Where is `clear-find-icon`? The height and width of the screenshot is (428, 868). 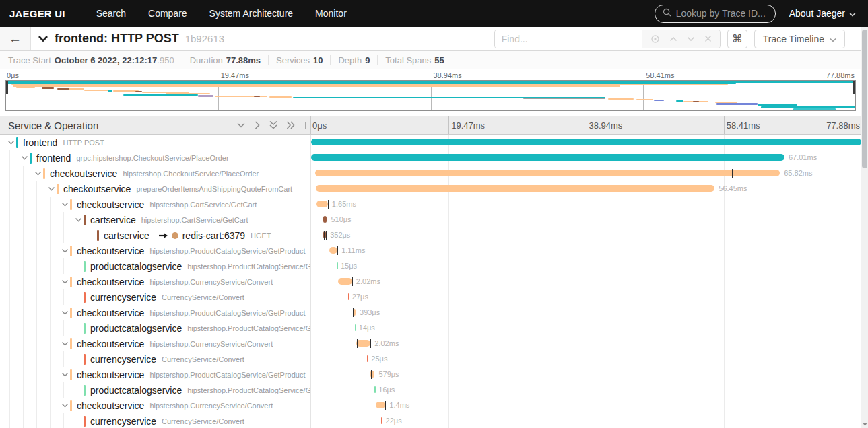
clear-find-icon is located at coordinates (708, 39).